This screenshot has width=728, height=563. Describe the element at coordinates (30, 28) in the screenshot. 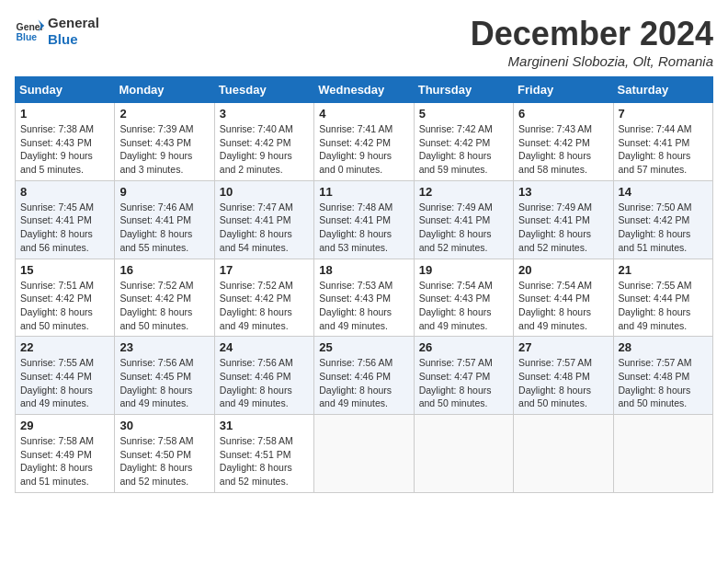

I see `svg-text: General` at that location.